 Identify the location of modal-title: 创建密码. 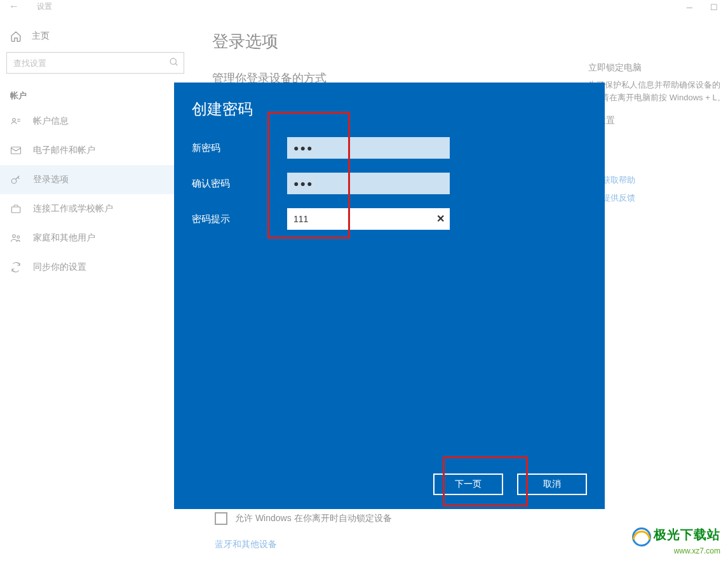
(389, 109).